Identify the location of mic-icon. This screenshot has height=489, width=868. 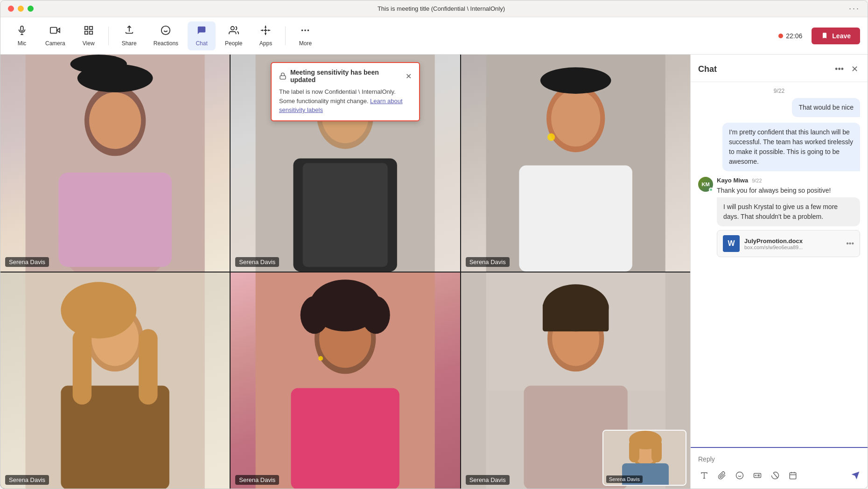
(22, 32).